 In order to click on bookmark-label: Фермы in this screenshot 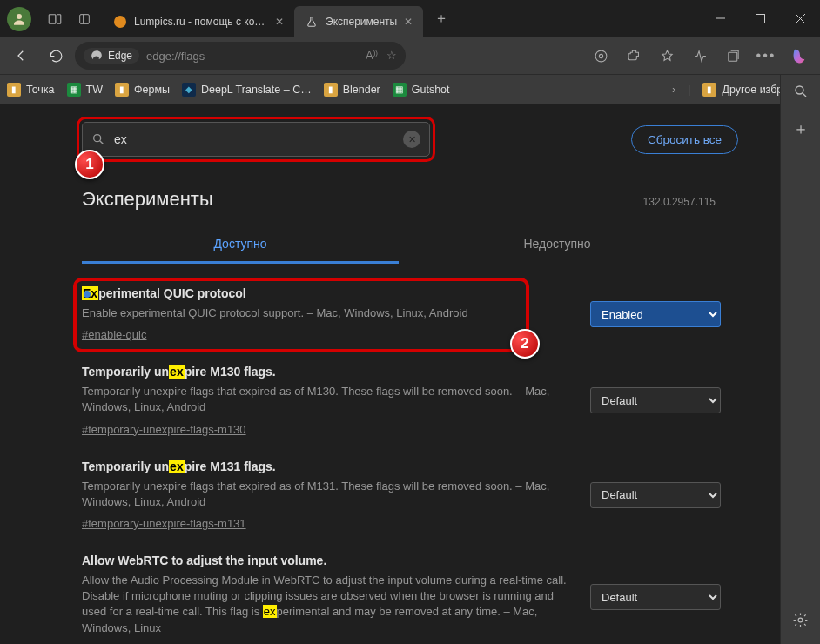, I will do `click(151, 90)`.